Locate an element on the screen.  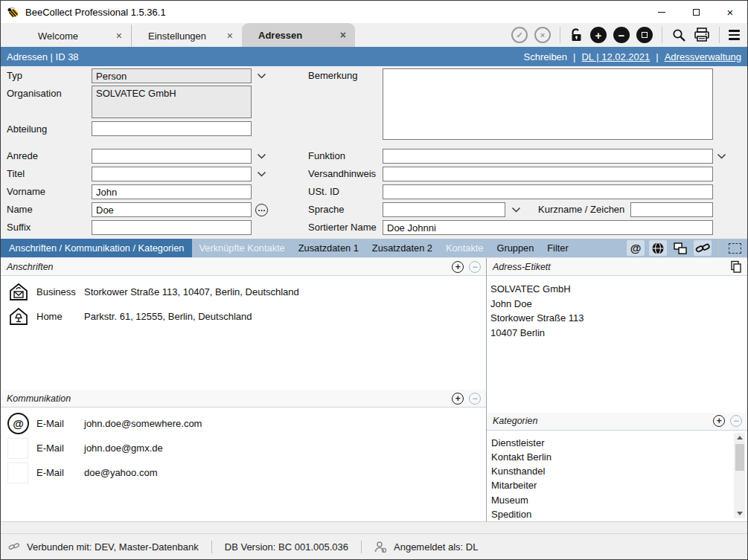
add-category-button: + is located at coordinates (719, 421).